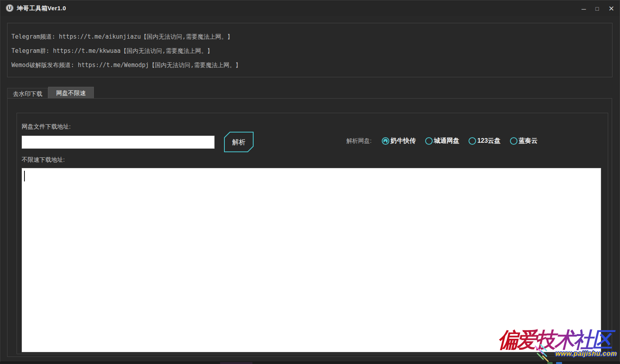 This screenshot has width=620, height=364. Describe the element at coordinates (118, 142) in the screenshot. I see `netdisk-url-input` at that location.